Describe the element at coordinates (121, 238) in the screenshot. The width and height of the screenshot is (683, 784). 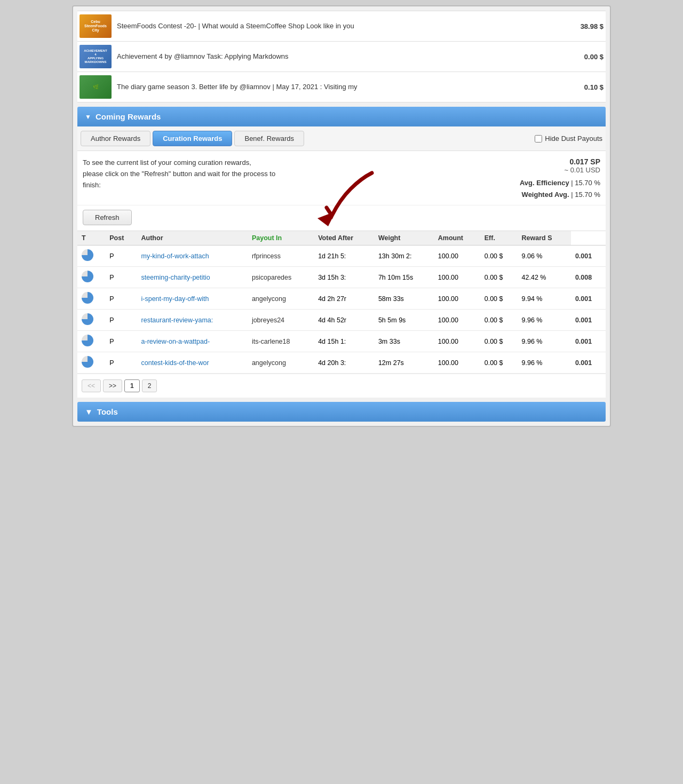
I see `col-header-post: Post` at that location.